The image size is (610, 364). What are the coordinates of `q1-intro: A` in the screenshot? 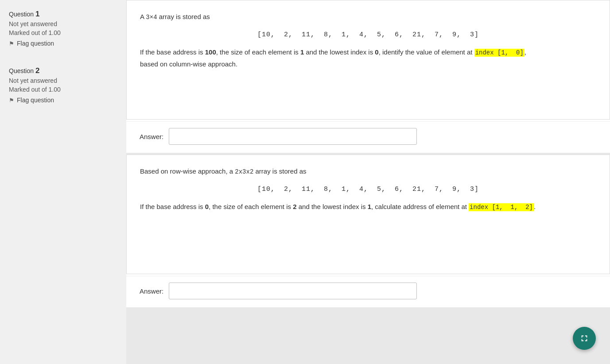 It's located at (143, 17).